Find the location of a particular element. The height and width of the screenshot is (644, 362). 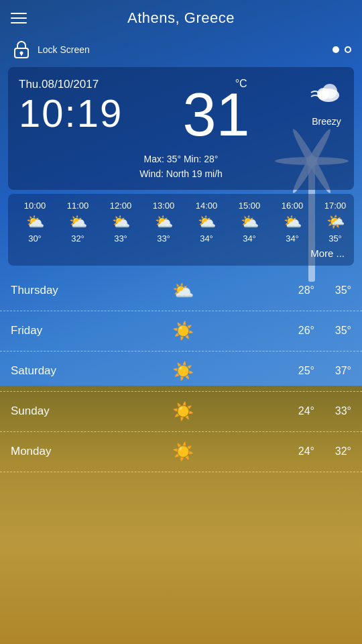

daily-row: Saturday ☀️ 25° 37° is located at coordinates (181, 372).